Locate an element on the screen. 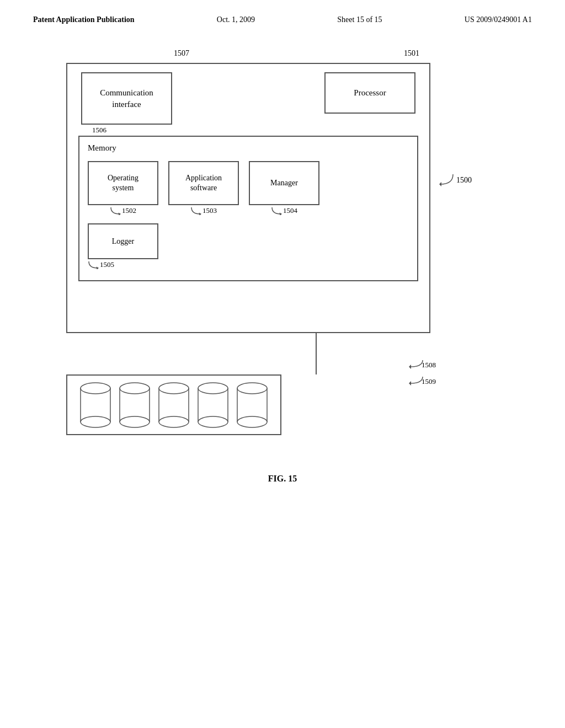  label-1505: 1505 is located at coordinates (107, 265).